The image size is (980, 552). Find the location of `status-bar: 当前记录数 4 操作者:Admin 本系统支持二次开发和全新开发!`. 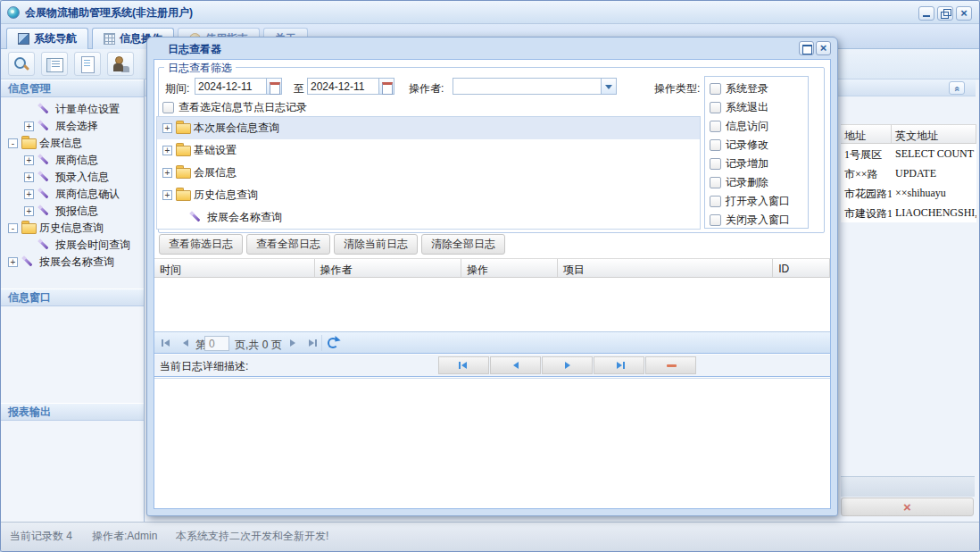

status-bar: 当前记录数 4 操作者:Admin 本系统支持二次开发和全新开发! is located at coordinates (490, 536).